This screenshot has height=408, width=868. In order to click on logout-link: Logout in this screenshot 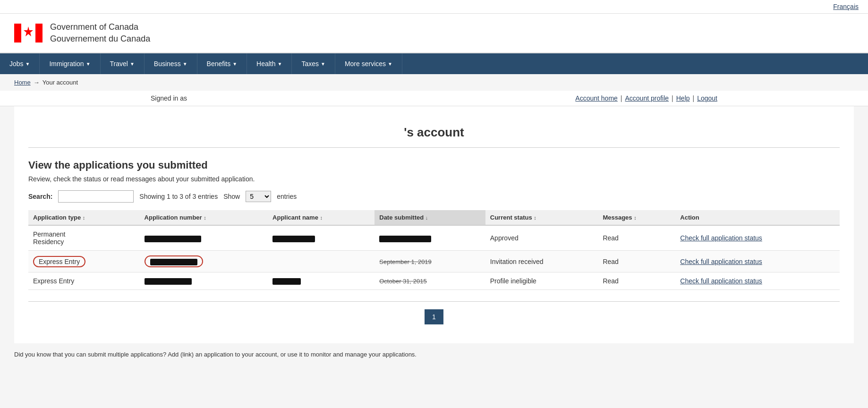, I will do `click(707, 98)`.